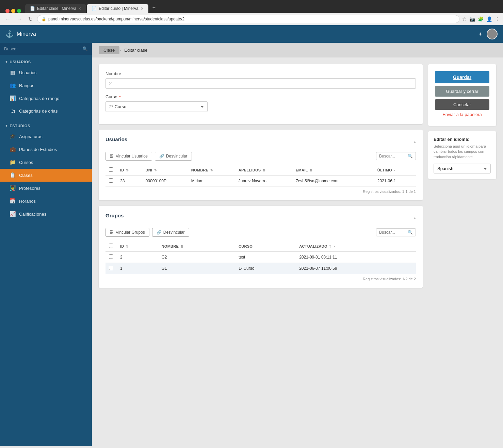  What do you see at coordinates (46, 214) in the screenshot?
I see `sidebar-item-calificaciones: 📈 Calificaciones` at bounding box center [46, 214].